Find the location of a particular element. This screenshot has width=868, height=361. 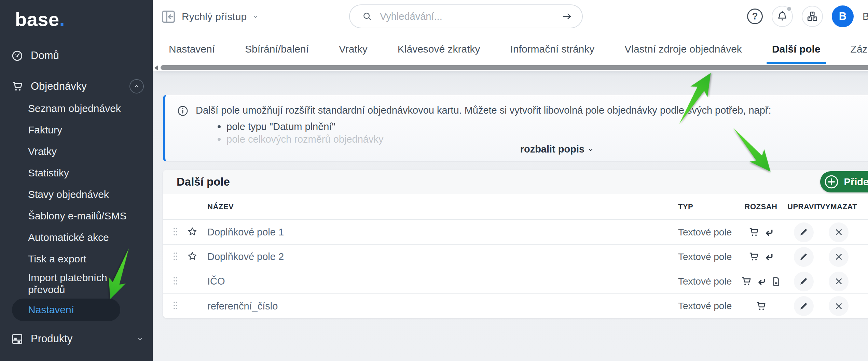

row-name: referenční_číslo is located at coordinates (443, 306).